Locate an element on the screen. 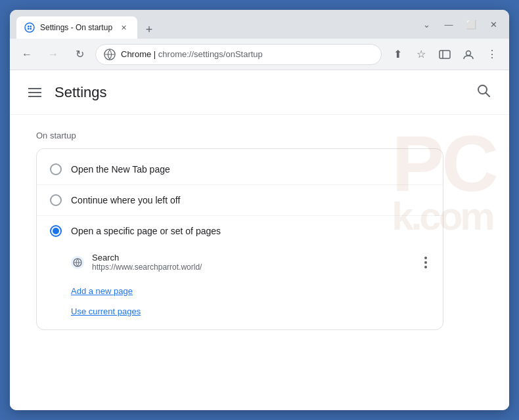  url-path: chrome://settings/onStartup is located at coordinates (210, 54).